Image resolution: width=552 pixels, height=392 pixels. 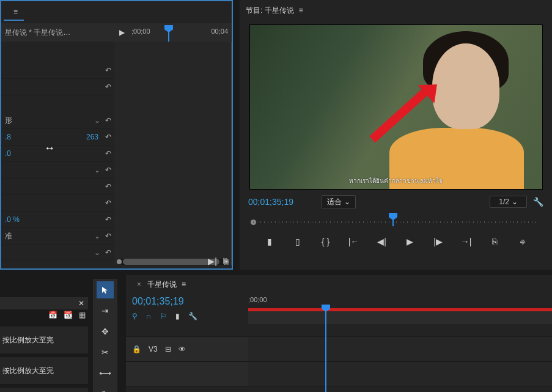 I want to click on loop-icon: ▶|, so click(x=213, y=261).